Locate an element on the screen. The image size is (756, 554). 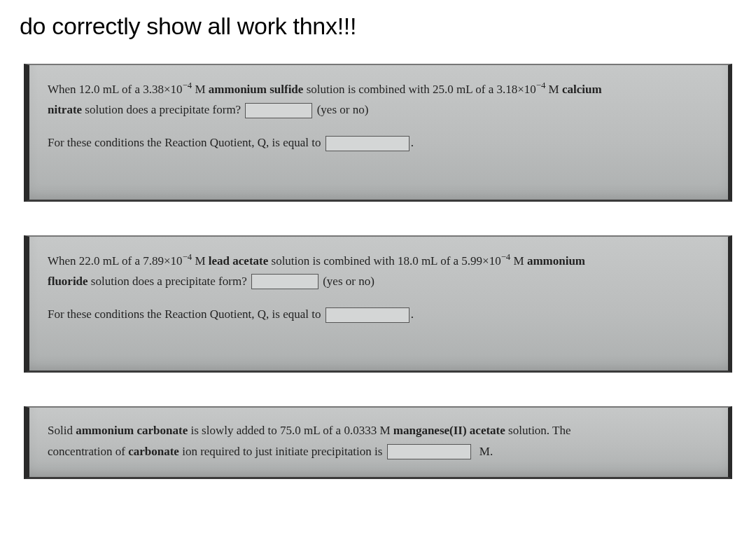
q1-chem2: calcium is located at coordinates (582, 90).